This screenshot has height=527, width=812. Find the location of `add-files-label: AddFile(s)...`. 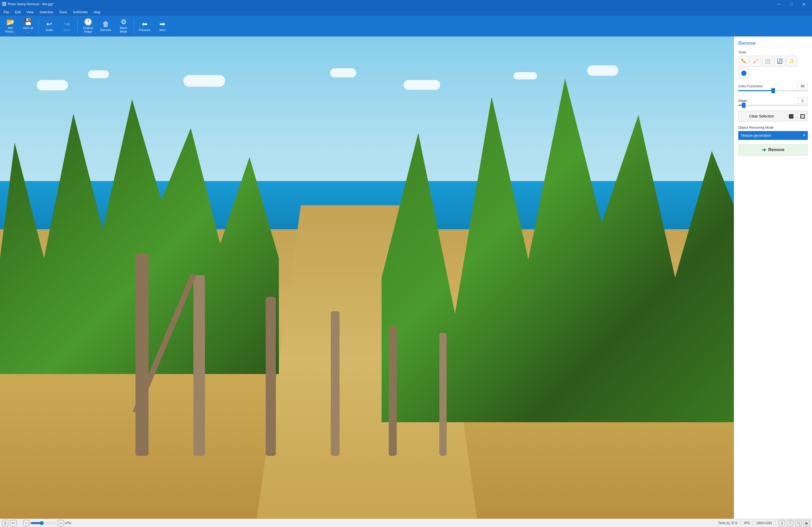

add-files-label: AddFile(s)... is located at coordinates (10, 30).